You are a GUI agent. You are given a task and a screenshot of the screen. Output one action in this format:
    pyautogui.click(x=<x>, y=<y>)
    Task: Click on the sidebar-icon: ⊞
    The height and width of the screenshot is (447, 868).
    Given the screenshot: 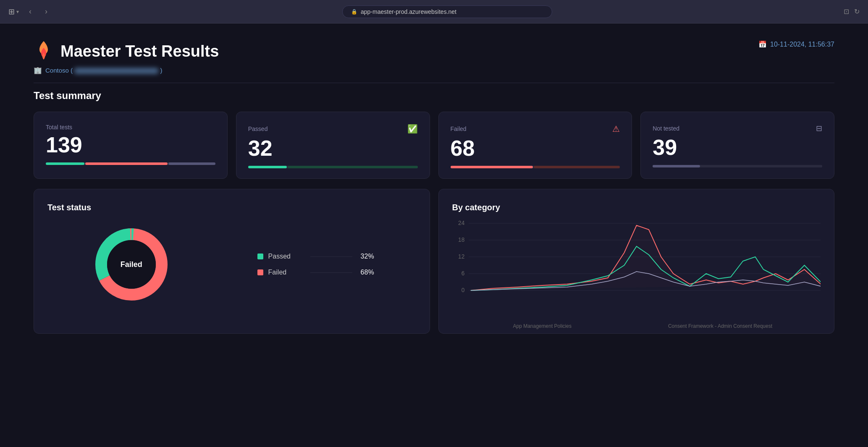 What is the action you would take?
    pyautogui.click(x=12, y=12)
    